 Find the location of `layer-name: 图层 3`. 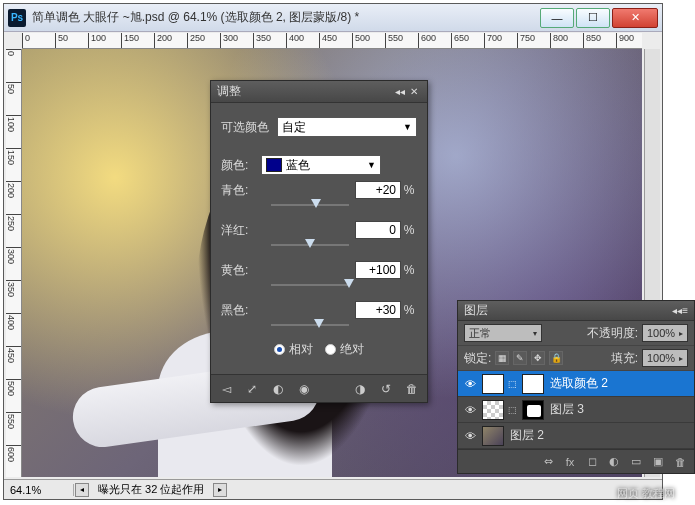

layer-name: 图层 3 is located at coordinates (619, 410).